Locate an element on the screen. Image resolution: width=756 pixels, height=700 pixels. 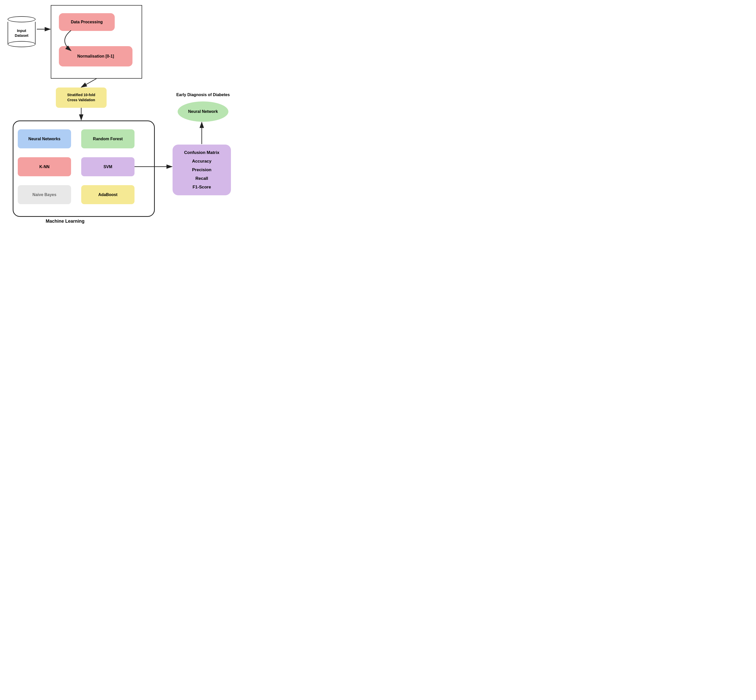
adaboost-box: AdaBoost is located at coordinates (108, 195).